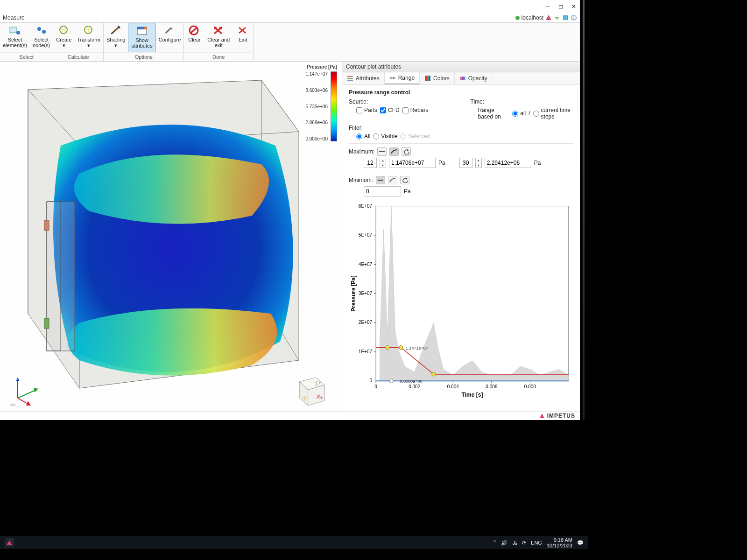 This screenshot has width=747, height=560. What do you see at coordinates (393, 180) in the screenshot?
I see `min-mode-curve-button` at bounding box center [393, 180].